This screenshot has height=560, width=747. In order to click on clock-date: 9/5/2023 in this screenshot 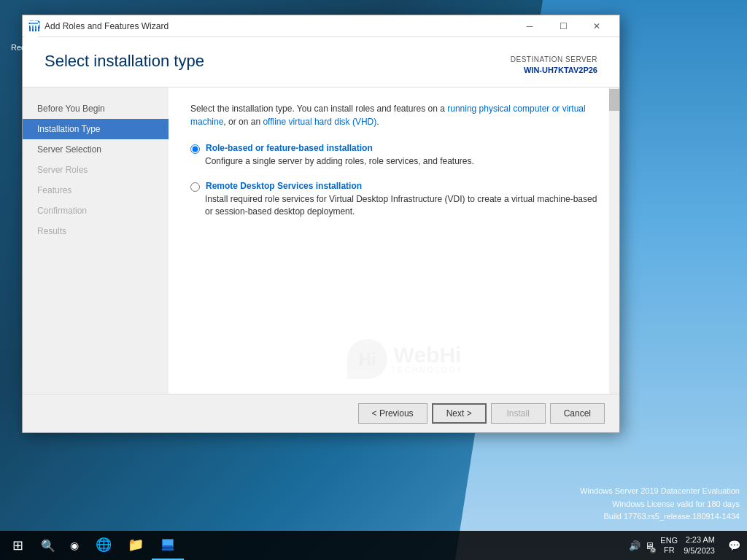, I will do `click(699, 551)`.